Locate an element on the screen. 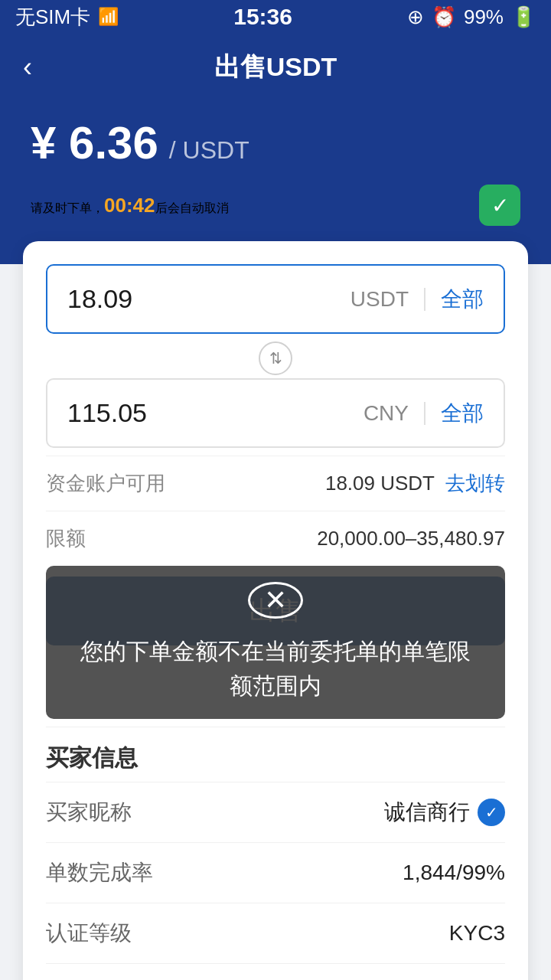 This screenshot has width=551, height=980. usdt-currency-label: USDT is located at coordinates (380, 299).